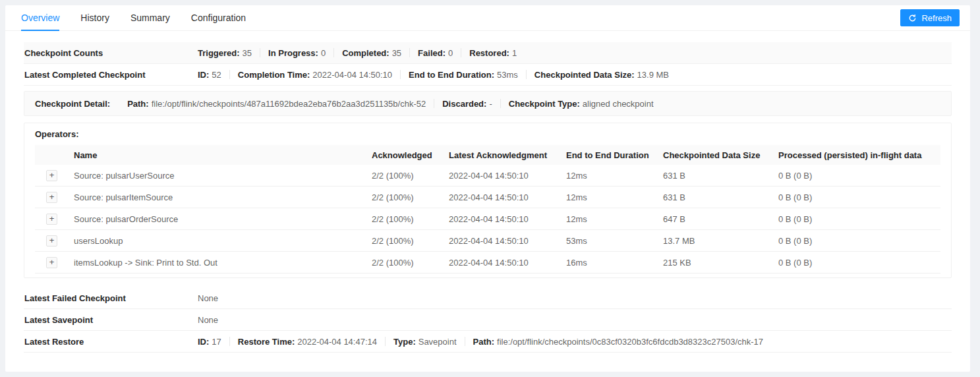  Describe the element at coordinates (609, 241) in the screenshot. I see `cell-e2e-duration: 53ms` at that location.